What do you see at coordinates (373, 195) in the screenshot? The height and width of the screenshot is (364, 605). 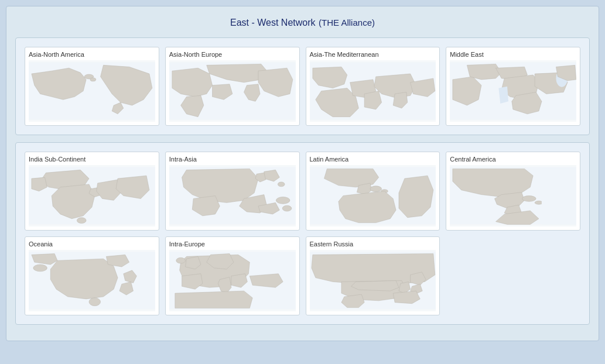 I see `svg-latin-america` at bounding box center [373, 195].